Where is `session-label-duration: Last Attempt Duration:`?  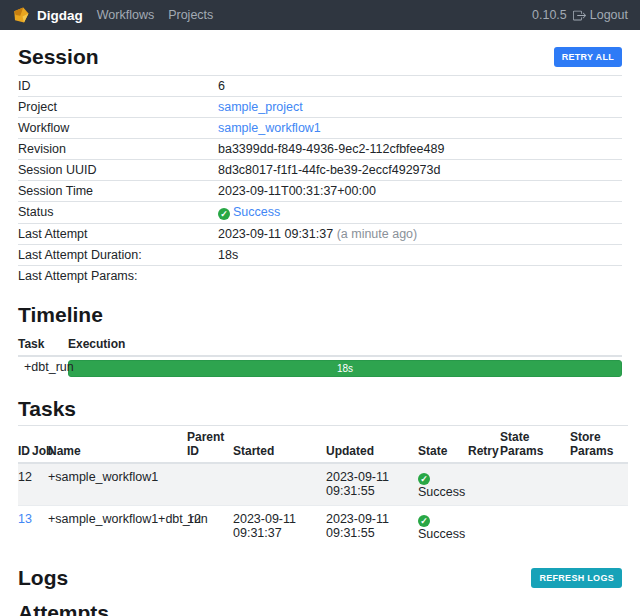 session-label-duration: Last Attempt Duration: is located at coordinates (118, 256).